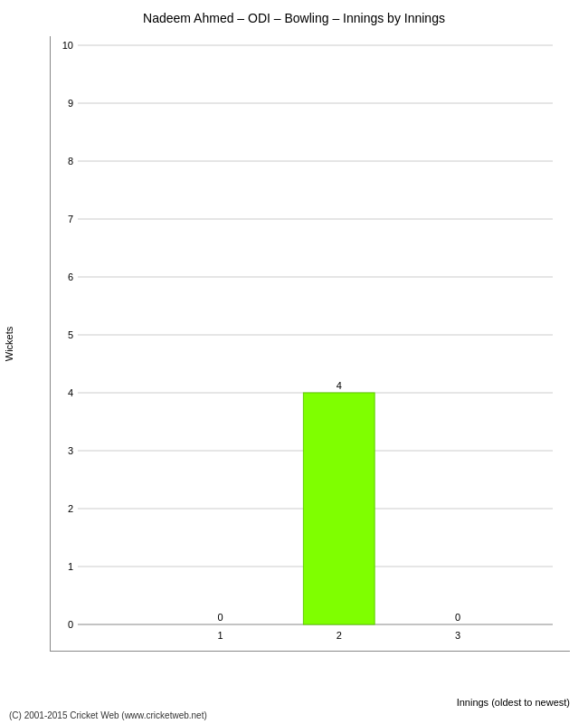 The height and width of the screenshot is (724, 588). What do you see at coordinates (294, 16) in the screenshot?
I see `chart-title: Nadeem Ahmed – ODI – Bowling – Innings b…` at bounding box center [294, 16].